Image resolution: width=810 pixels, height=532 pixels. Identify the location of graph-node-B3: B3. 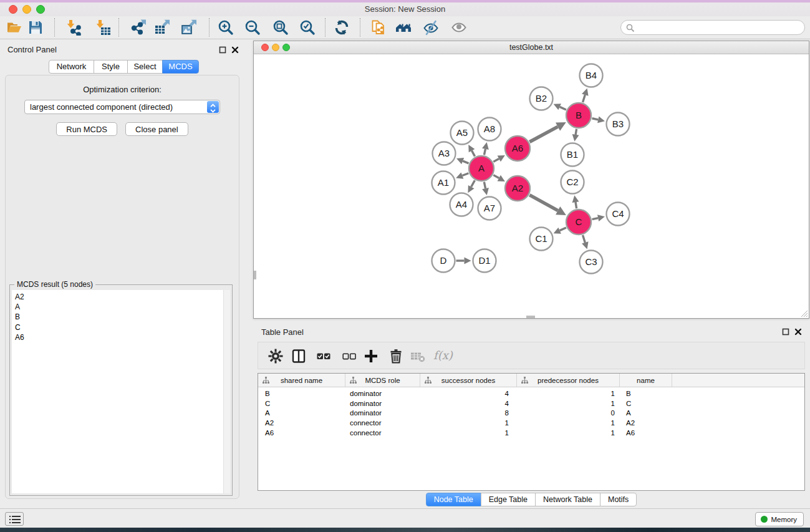
(619, 125).